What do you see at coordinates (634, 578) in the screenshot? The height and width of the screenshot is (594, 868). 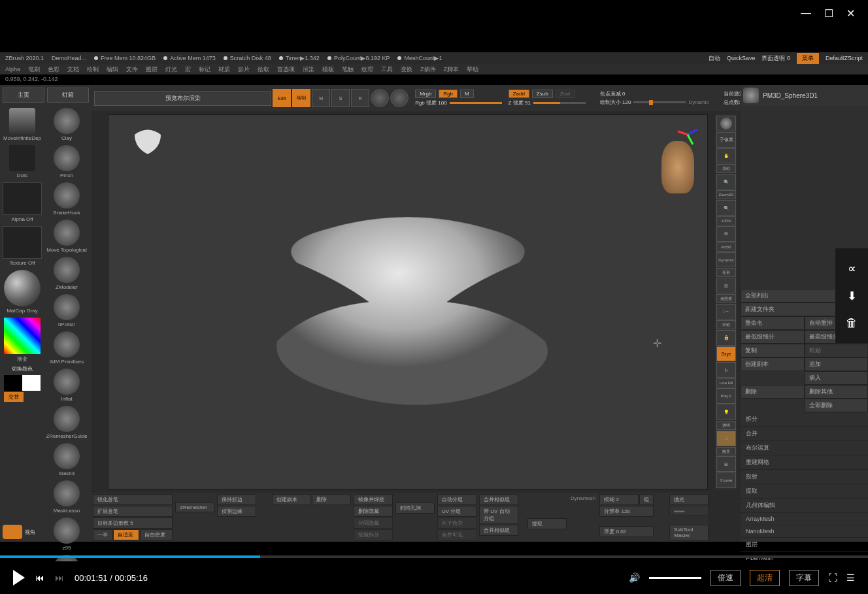 I see `volume-icon: 🔊` at bounding box center [634, 578].